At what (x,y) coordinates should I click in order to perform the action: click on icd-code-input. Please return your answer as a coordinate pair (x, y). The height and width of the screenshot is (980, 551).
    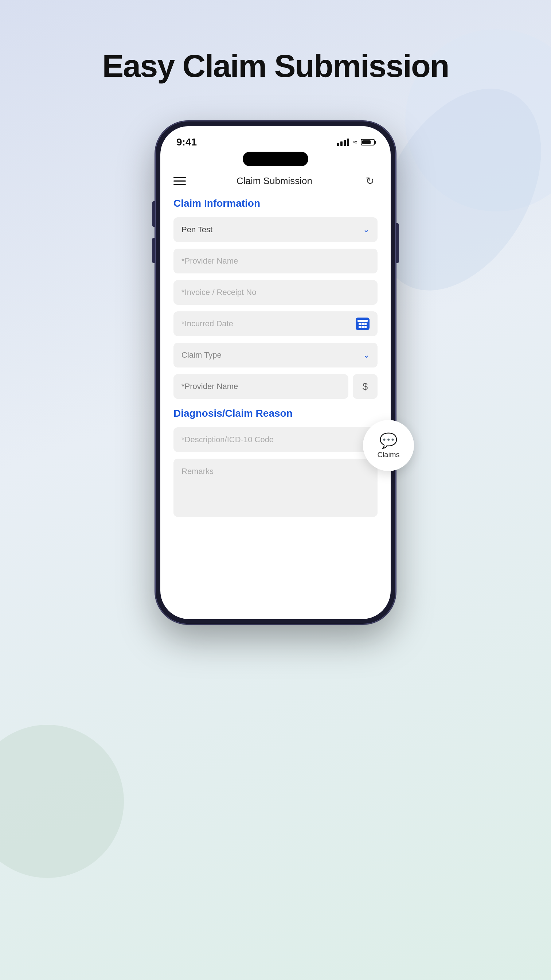
    Looking at the image, I should click on (275, 440).